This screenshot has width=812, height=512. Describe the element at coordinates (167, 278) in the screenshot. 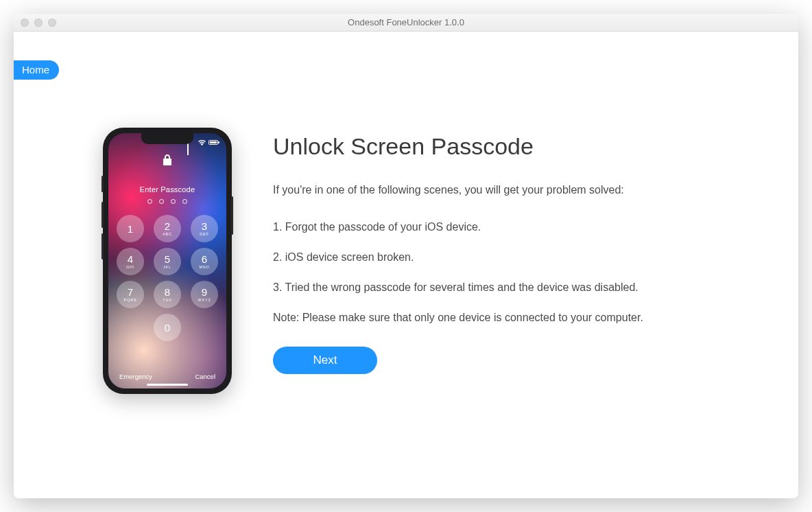

I see `keypad: 1 2ABC 3DEF 4GHI 5JKL 6MNO 7PQRS 8TUV 9W…` at that location.